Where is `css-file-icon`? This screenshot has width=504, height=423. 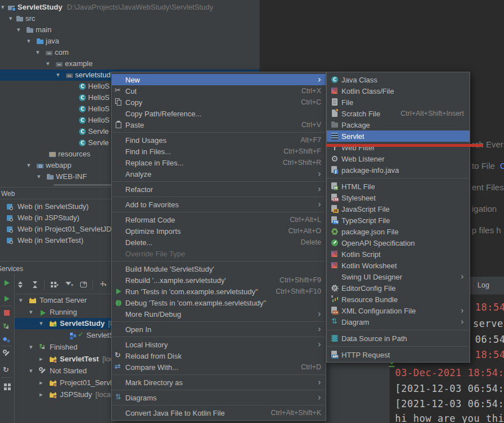
css-file-icon is located at coordinates (335, 198).